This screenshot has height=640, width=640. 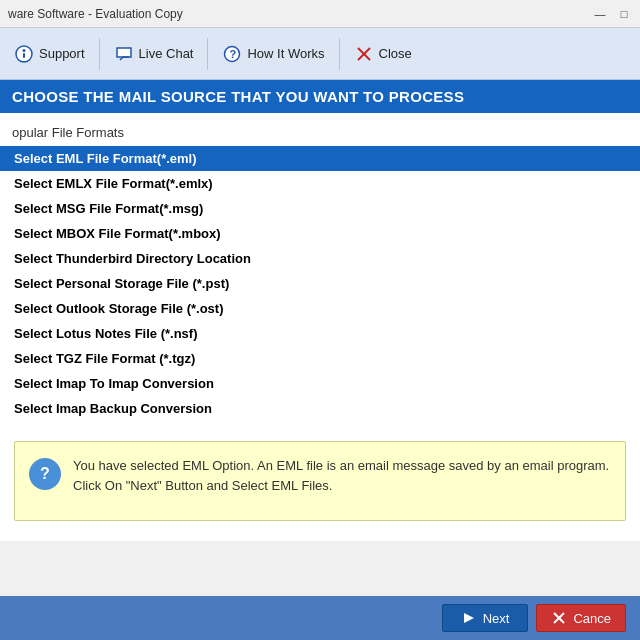 What do you see at coordinates (396, 54) in the screenshot?
I see `close-label: Close` at bounding box center [396, 54].